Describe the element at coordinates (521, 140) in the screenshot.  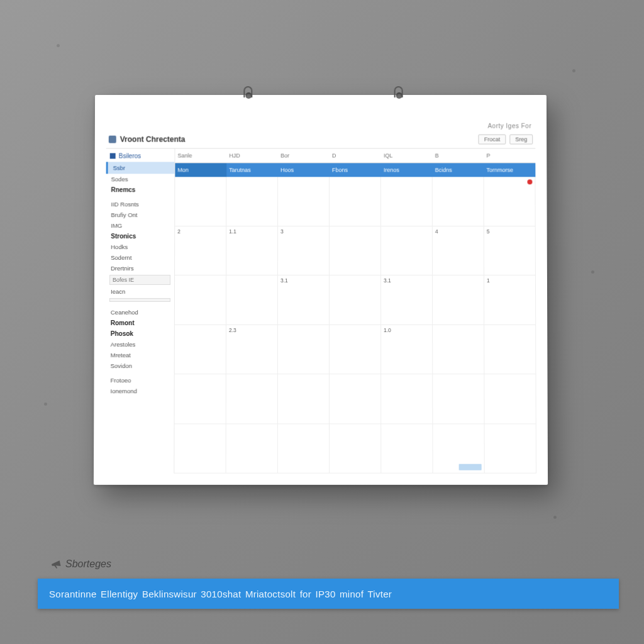
I see `secondary-button: Sreg` at that location.